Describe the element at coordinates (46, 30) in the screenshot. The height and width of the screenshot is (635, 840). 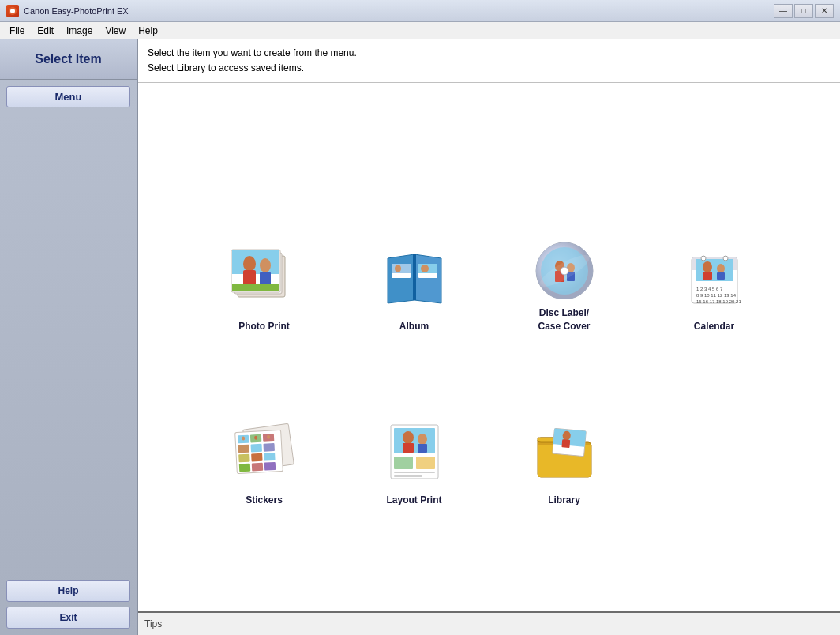
I see `menu-edit: Edit` at that location.